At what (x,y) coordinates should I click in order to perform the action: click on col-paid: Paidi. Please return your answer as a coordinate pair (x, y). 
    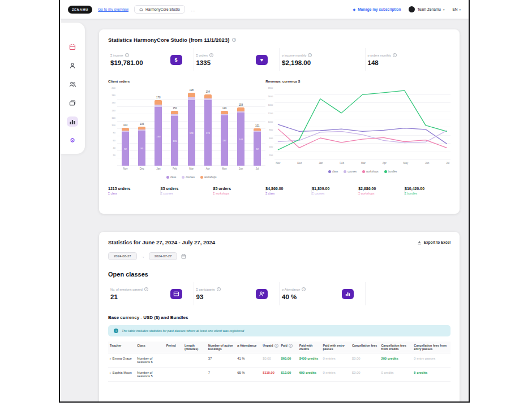
    Looking at the image, I should click on (288, 347).